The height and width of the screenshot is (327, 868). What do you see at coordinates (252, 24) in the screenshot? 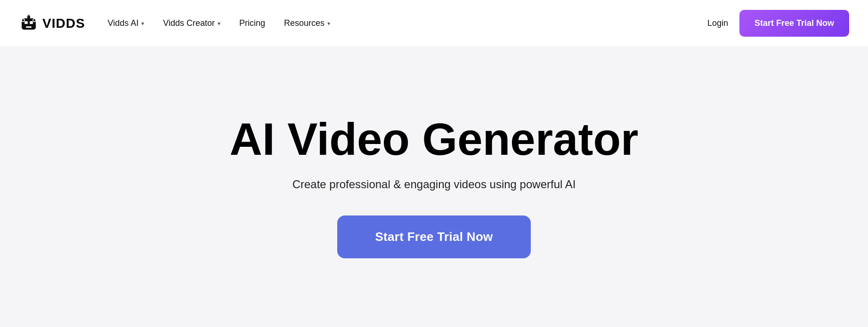
I see `nav-label-pricing: Pricing` at bounding box center [252, 24].